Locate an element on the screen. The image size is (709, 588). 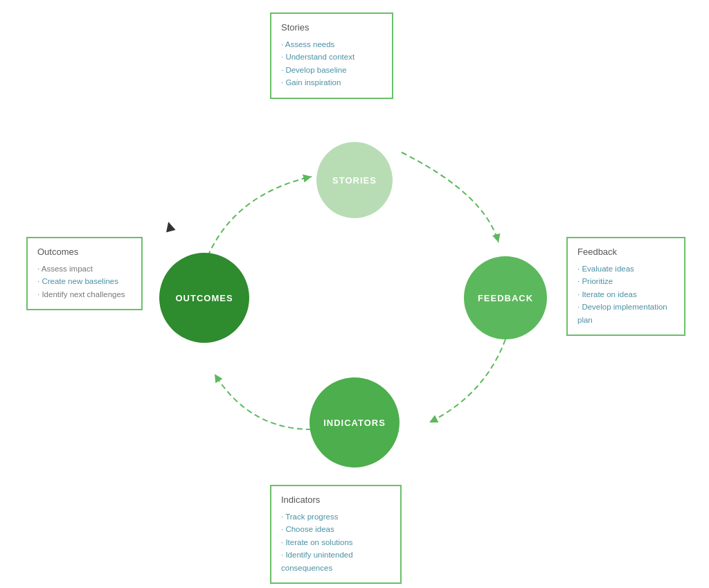
list-item: Iterate on ideas is located at coordinates (626, 294).